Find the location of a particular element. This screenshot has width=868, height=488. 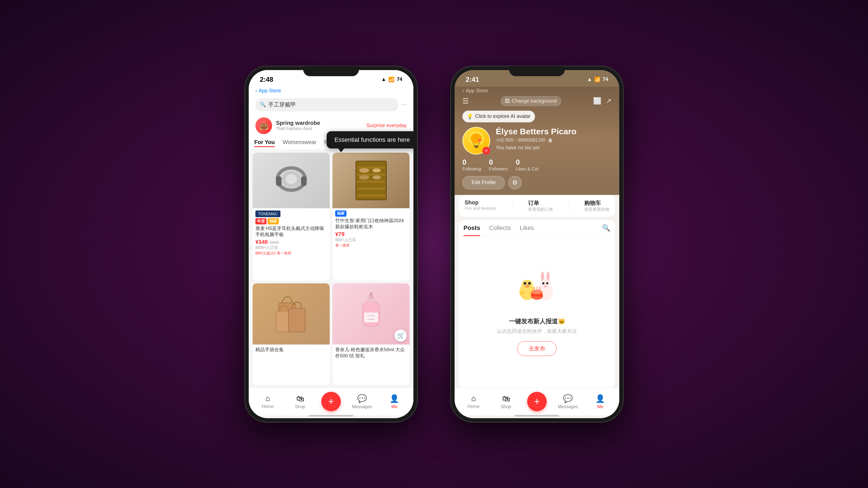

nav-messages-right: 💬 Messages is located at coordinates (568, 401).